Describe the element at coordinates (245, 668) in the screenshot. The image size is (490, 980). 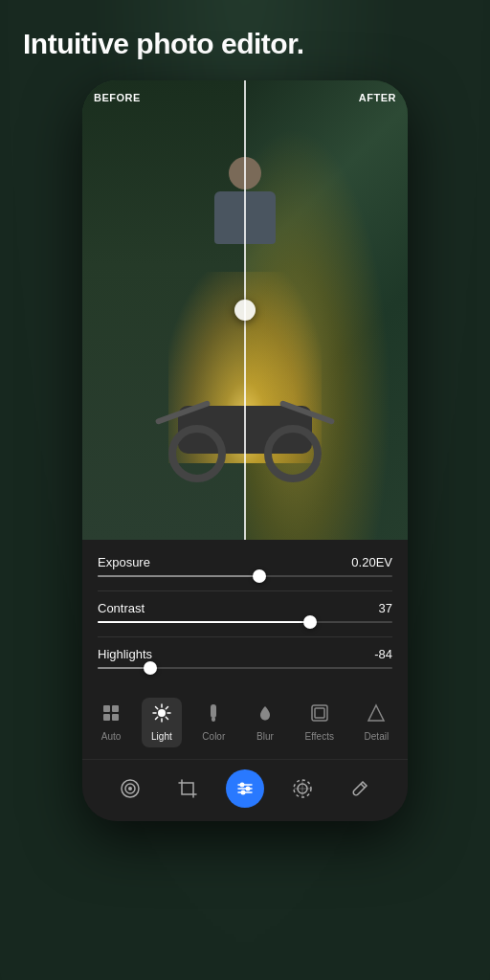
I see `highlights-track` at that location.